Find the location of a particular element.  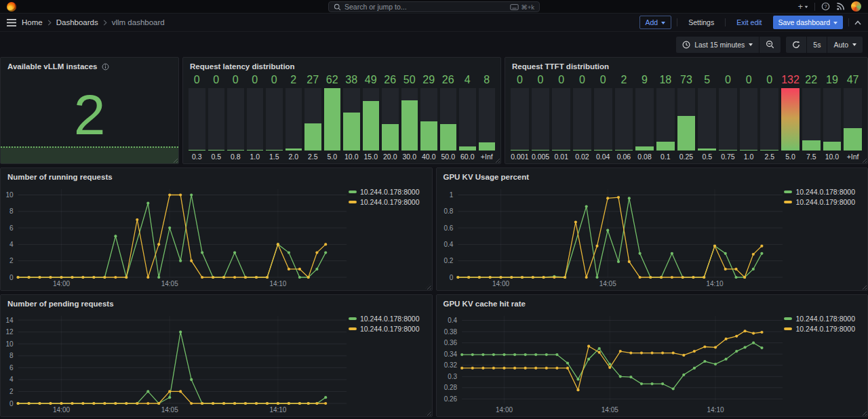

breadcrumb-home: Home is located at coordinates (33, 22).